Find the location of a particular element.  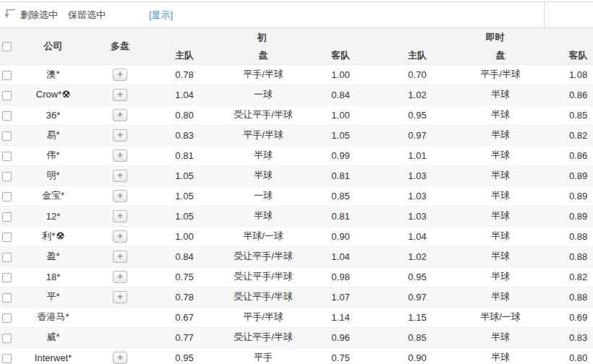

initial-handicap-line: 半球 is located at coordinates (263, 176).